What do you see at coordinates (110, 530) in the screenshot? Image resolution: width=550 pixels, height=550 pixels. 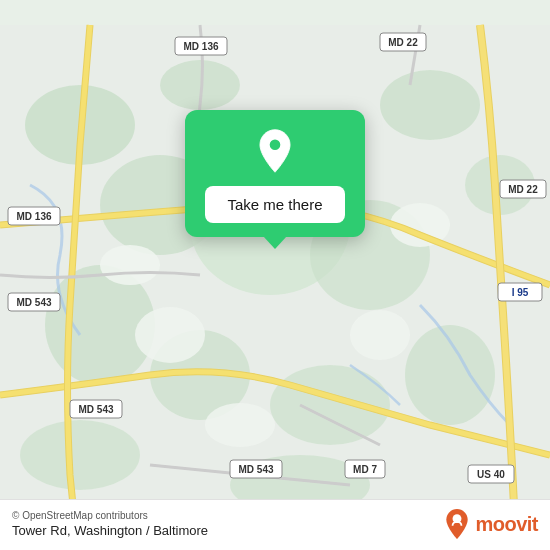 I see `location-name: Tower Rd, Washington / Baltimore` at bounding box center [110, 530].